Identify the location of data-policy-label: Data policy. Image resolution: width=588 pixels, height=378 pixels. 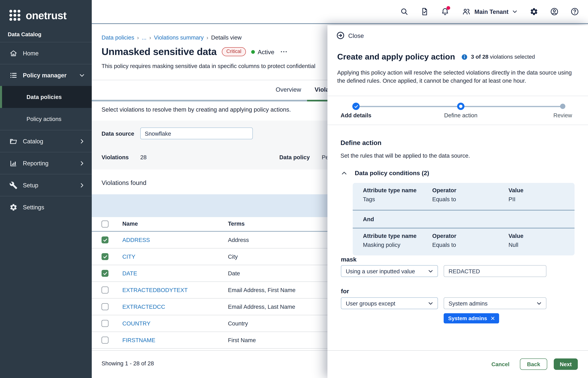
(295, 157).